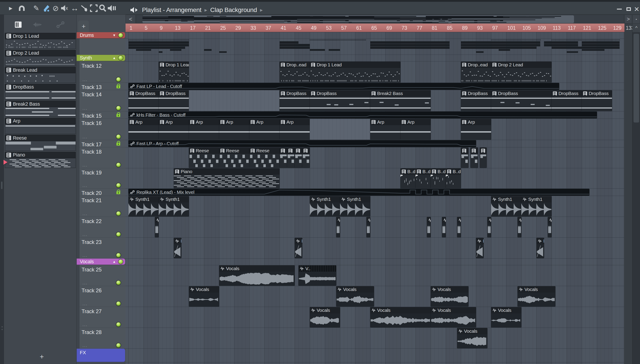  Describe the element at coordinates (101, 356) in the screenshot. I see `group-header-fx: FX` at that location.